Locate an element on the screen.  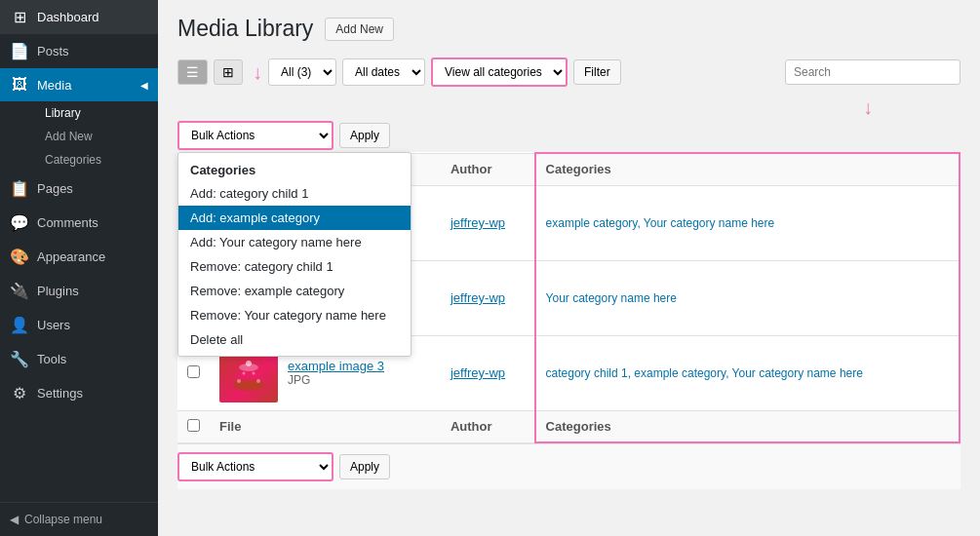
sidebar-item-pages: 📋 Pages is located at coordinates (79, 189).